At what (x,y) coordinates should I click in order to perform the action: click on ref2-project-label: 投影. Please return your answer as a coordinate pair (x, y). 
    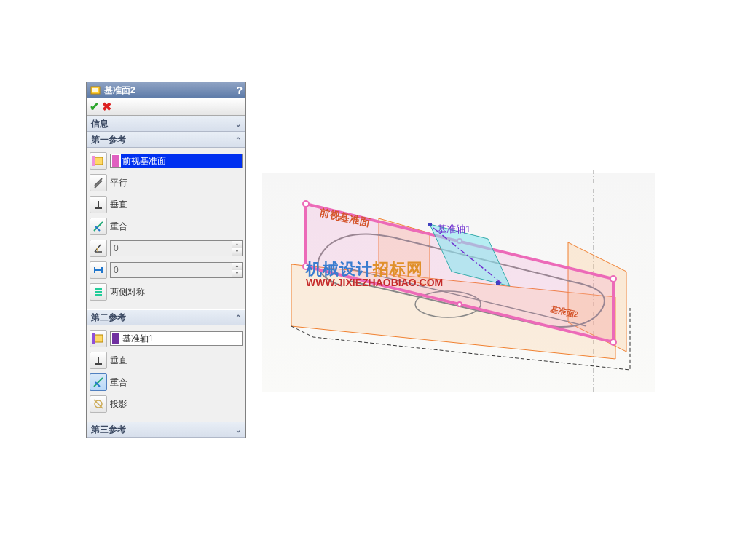
    Looking at the image, I should click on (119, 405).